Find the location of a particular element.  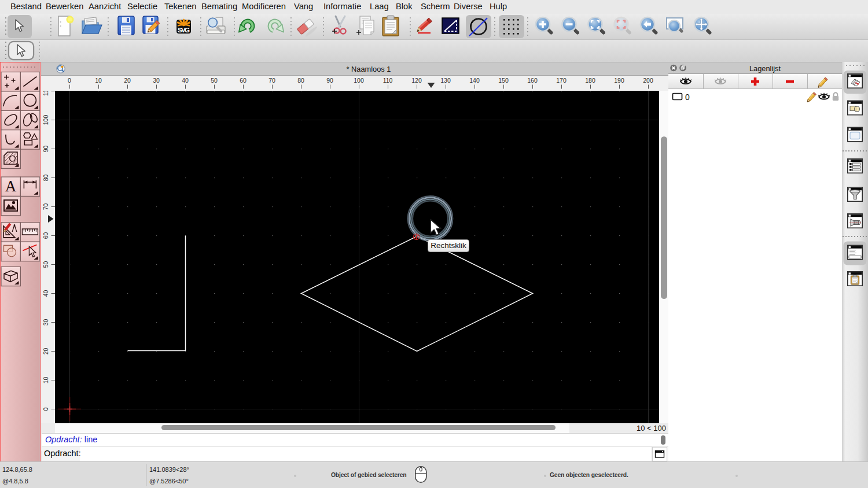

svg-text: 160 is located at coordinates (532, 80).